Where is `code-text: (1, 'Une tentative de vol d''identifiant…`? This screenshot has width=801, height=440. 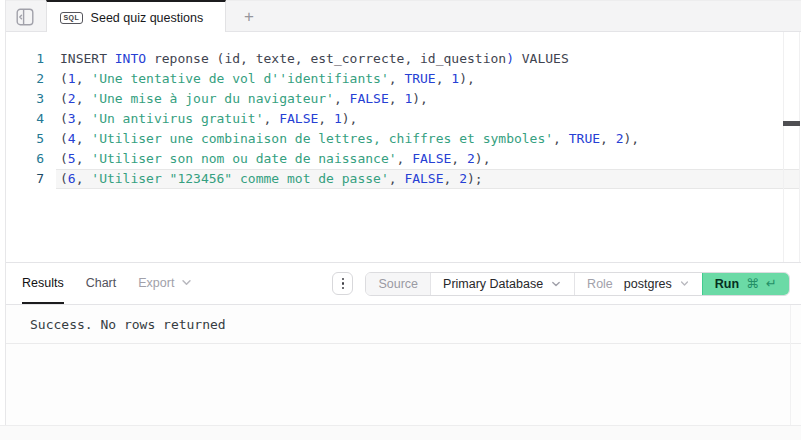 code-text: (1, 'Une tentative de vol d''identifiant… is located at coordinates (268, 79).